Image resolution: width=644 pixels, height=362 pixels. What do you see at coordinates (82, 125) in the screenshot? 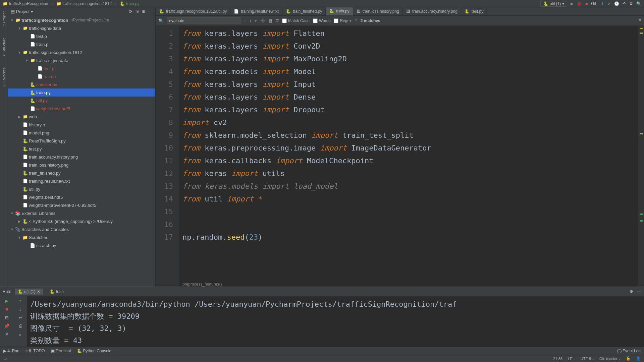
I see `tree-node-history-p: history.p` at bounding box center [82, 125].